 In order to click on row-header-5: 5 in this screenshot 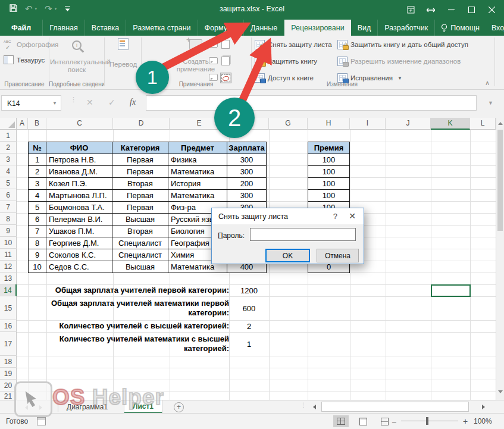, I will do `click(8, 183)`.